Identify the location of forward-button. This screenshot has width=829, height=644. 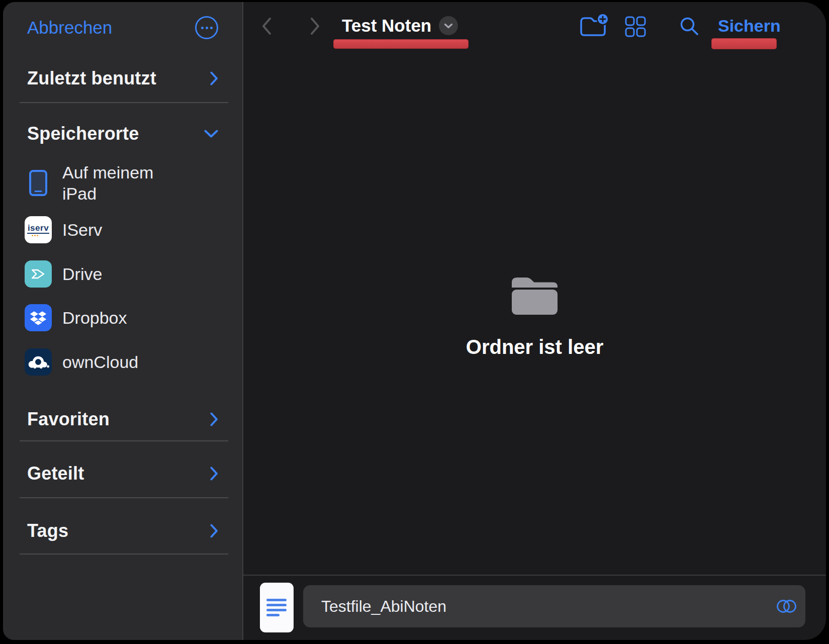
(315, 27).